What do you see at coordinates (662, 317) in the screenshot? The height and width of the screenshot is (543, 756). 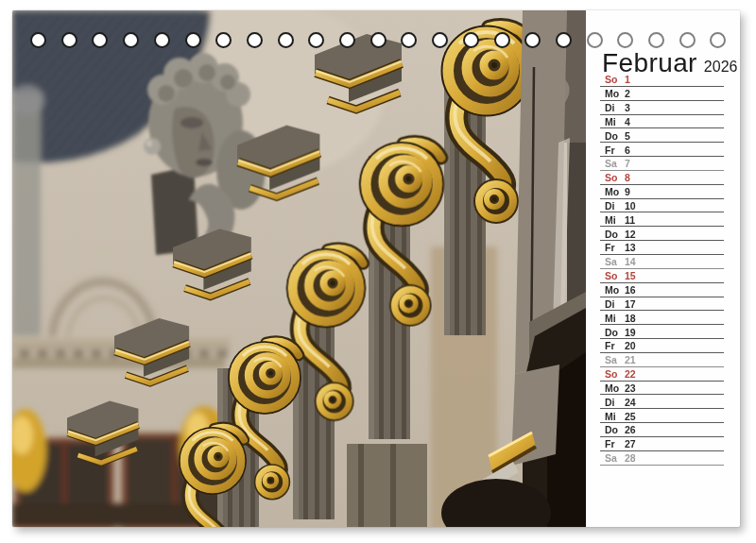 I see `calendar-row: Mi18` at bounding box center [662, 317].